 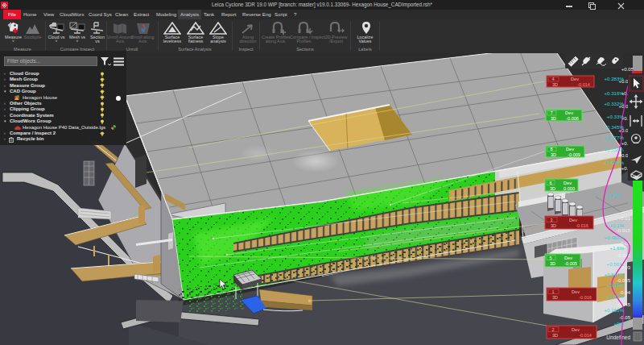 What do you see at coordinates (625, 218) in the screenshot?
I see `svg-text: -0.01` at bounding box center [625, 218].